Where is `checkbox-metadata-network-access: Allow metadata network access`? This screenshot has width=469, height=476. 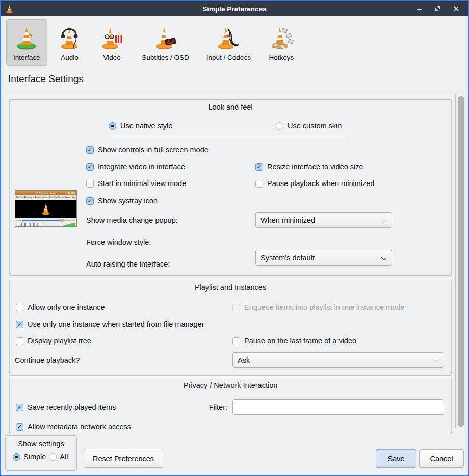 checkbox-metadata-network-access: Allow metadata network access is located at coordinates (73, 427).